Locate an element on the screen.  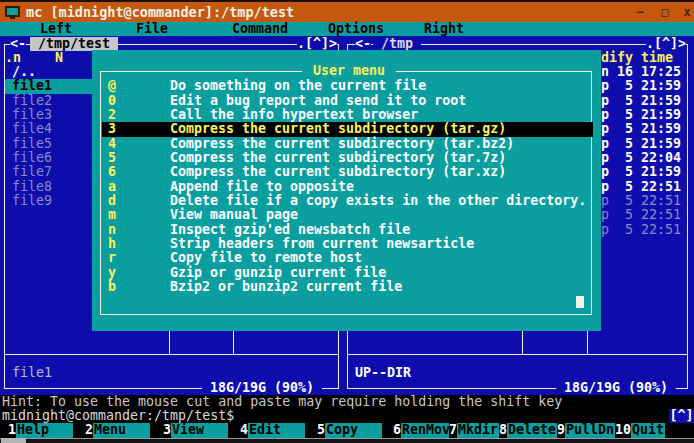
fkey-button-mkdir: Mkdir is located at coordinates (478, 430).